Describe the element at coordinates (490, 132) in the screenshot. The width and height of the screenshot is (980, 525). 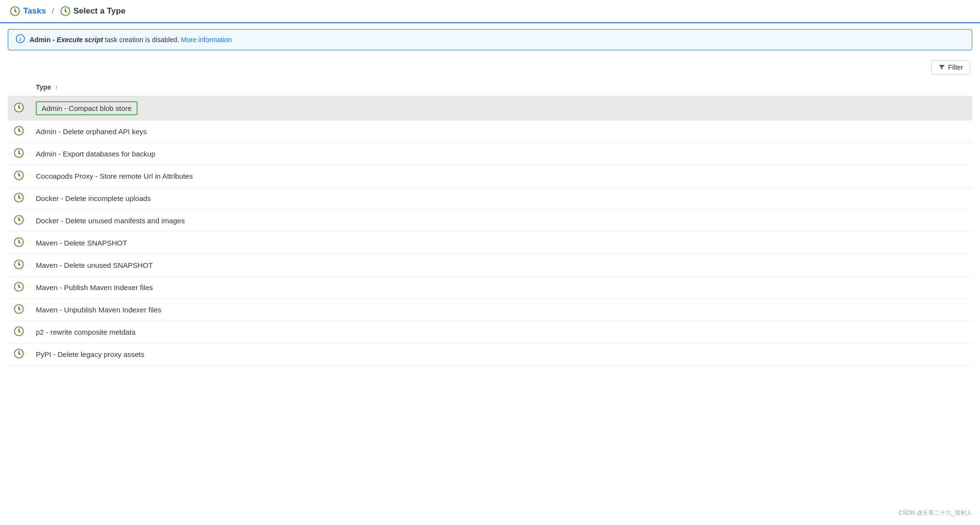
I see `table-row: Admin - Delete orphaned API keys` at that location.